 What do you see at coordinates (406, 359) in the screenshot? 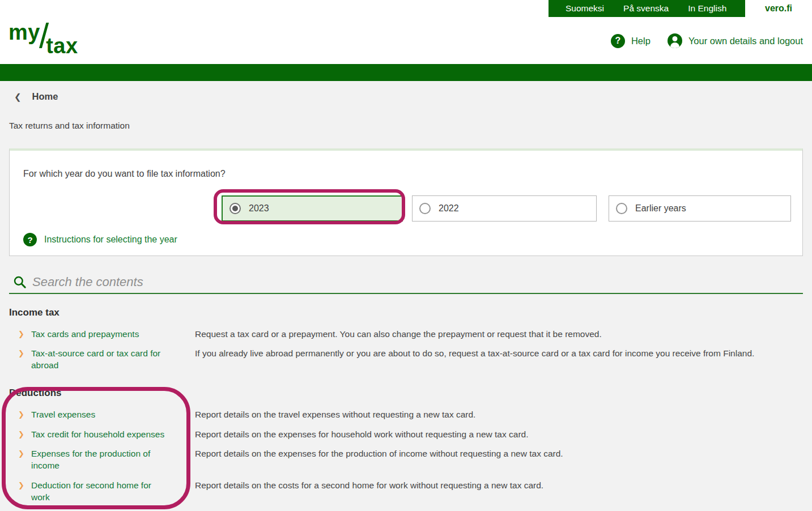
I see `list-item: Tax-at-source card or tax card for abroa…` at bounding box center [406, 359].